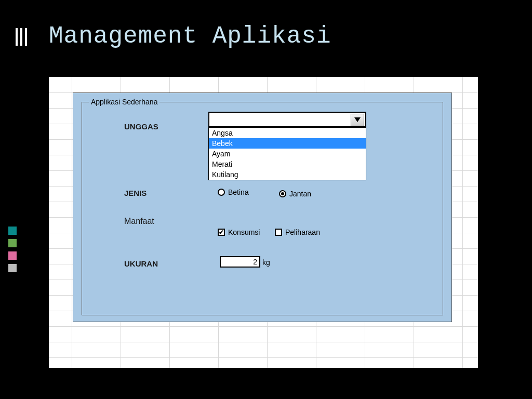 The width and height of the screenshot is (532, 399). What do you see at coordinates (21, 37) in the screenshot?
I see `decoration-top-bars` at bounding box center [21, 37].